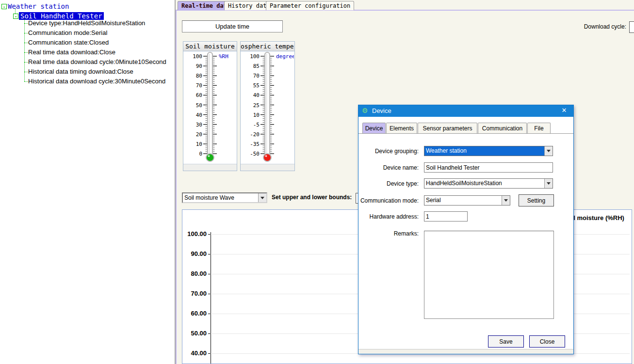 This screenshot has width=634, height=364. I want to click on dialog-titlebar: ⚙ Device ✕, so click(466, 111).